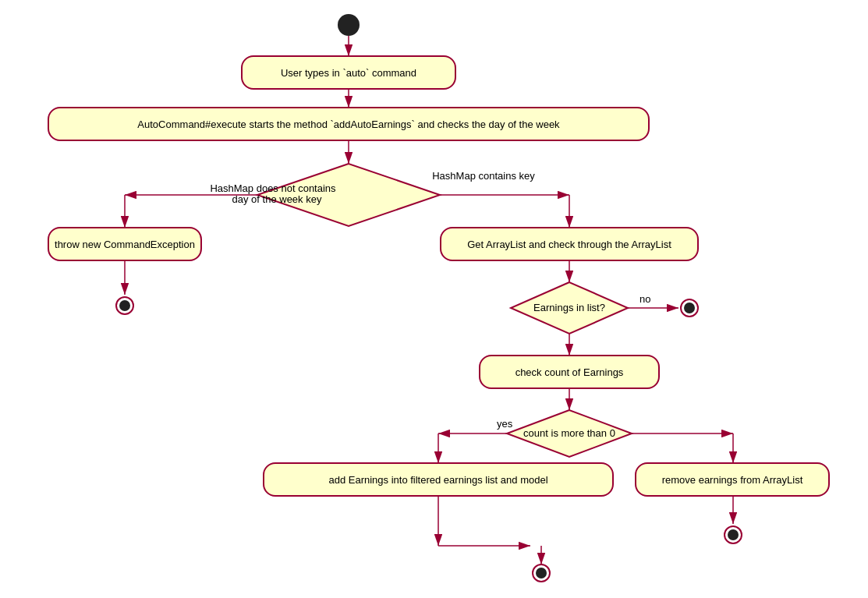  Describe the element at coordinates (569, 245) in the screenshot. I see `get-arraylist-text: Get ArrayList and check through the Arra…` at that location.